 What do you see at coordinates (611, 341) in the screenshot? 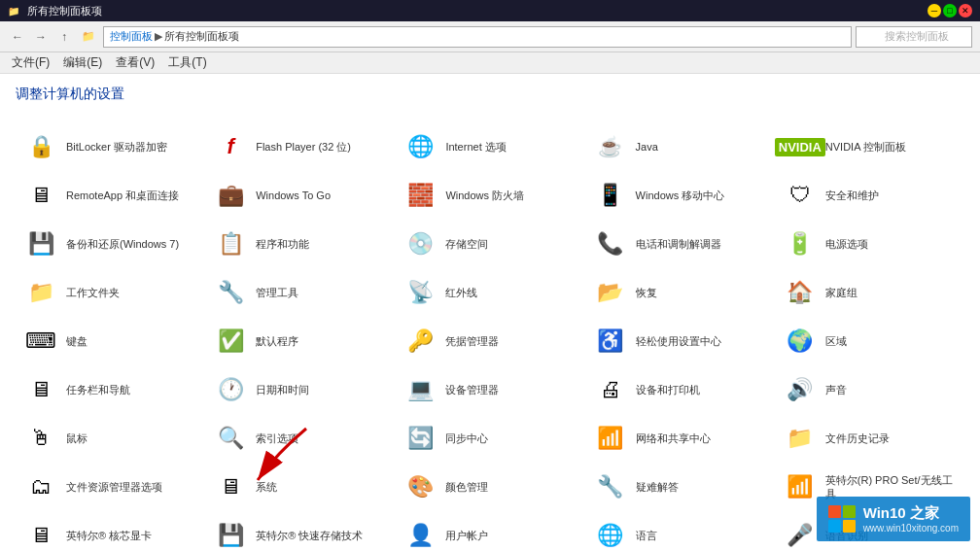
I see `item-icon: ♿` at bounding box center [611, 341].